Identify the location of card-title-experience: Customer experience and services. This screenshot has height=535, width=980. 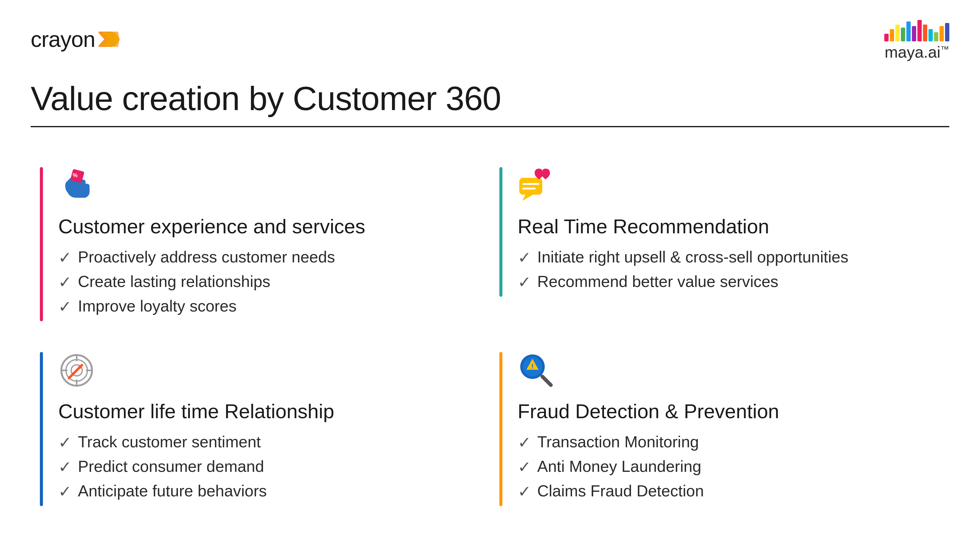
(262, 227).